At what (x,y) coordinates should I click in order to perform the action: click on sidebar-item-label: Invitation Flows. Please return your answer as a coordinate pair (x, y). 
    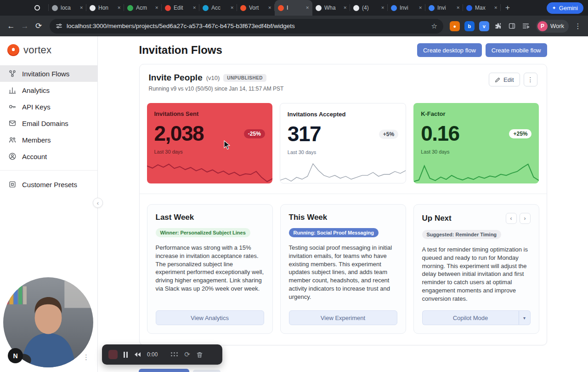
    Looking at the image, I should click on (46, 74).